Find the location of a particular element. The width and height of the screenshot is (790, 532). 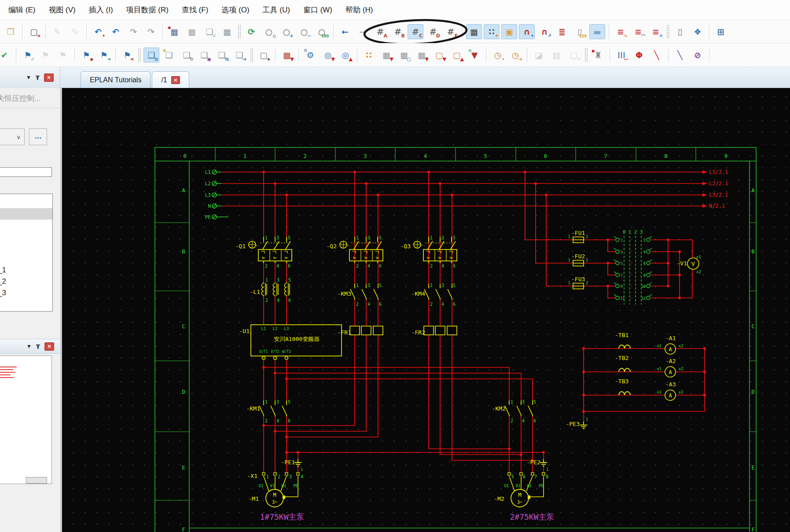

net-point-icon: ⊘ is located at coordinates (698, 55).